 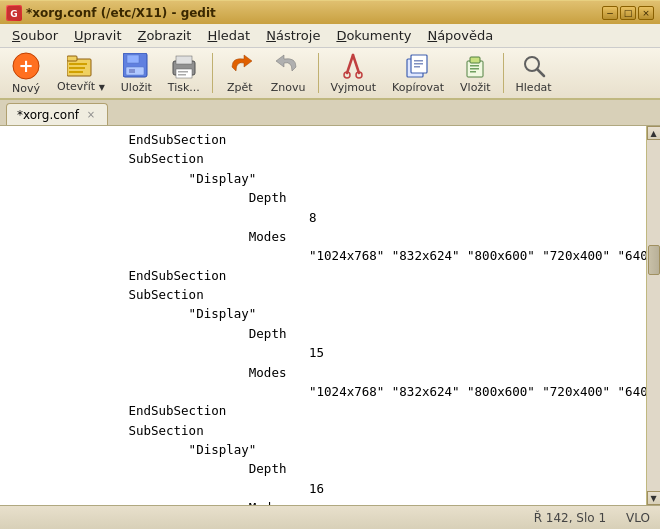 I want to click on open-icon, so click(x=81, y=66).